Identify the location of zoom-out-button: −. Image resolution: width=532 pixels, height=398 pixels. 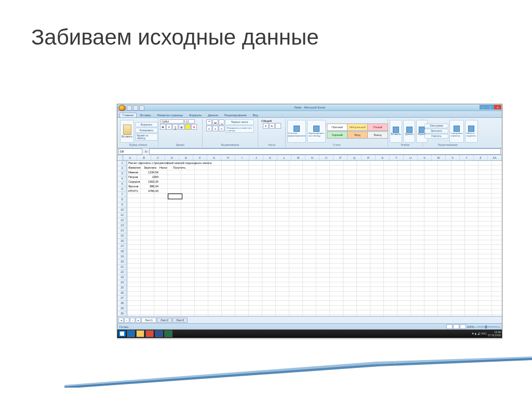
(476, 327).